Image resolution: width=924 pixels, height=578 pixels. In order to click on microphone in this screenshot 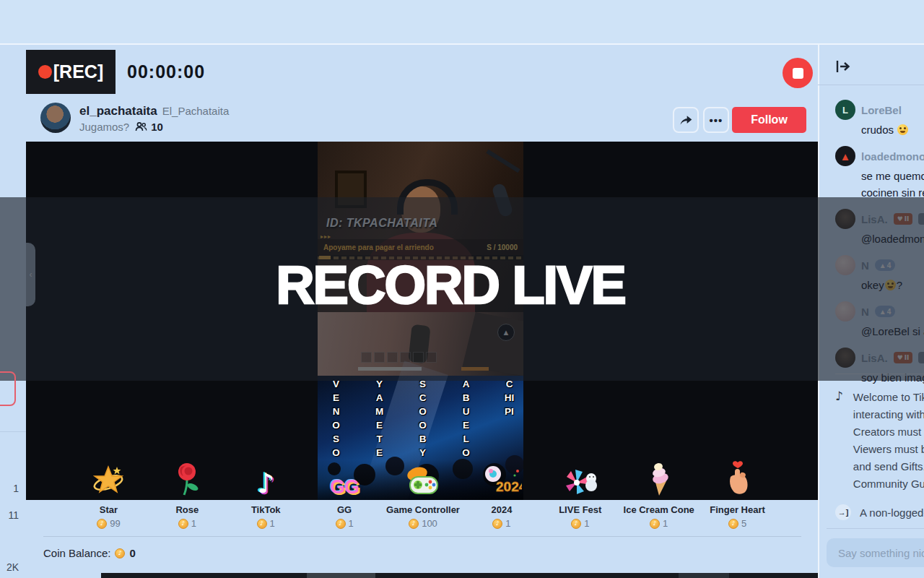, I will do `click(502, 199)`.